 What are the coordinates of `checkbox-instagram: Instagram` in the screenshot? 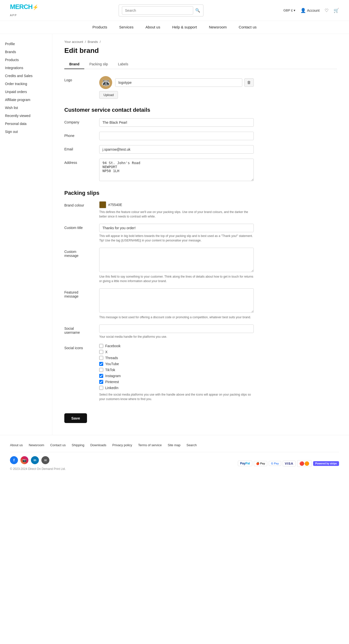 It's located at (176, 376).